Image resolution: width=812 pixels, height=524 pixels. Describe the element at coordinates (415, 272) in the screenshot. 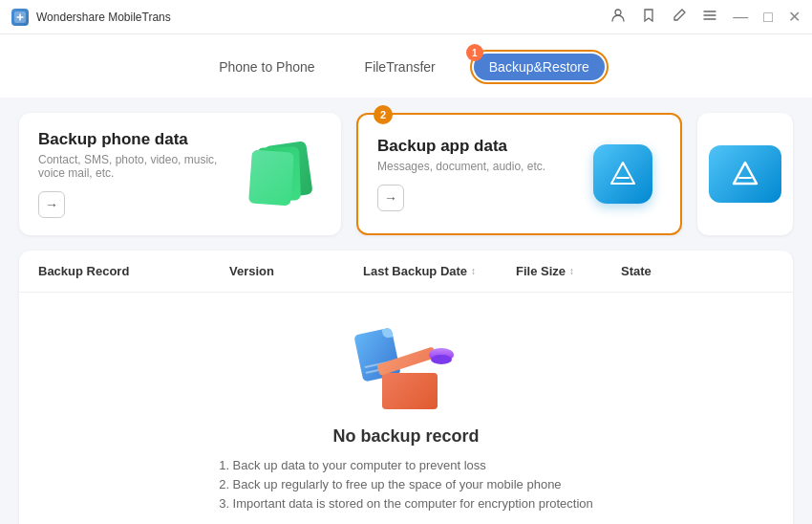

I see `th-date-label: Last Backup Date` at that location.